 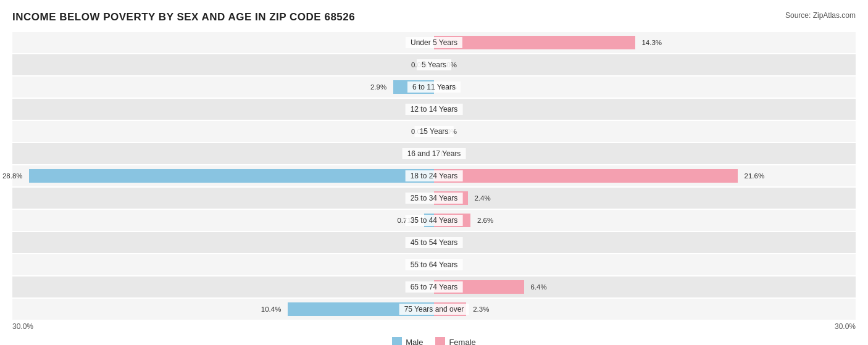 I want to click on female-value-label: 6.4%, so click(x=539, y=287).